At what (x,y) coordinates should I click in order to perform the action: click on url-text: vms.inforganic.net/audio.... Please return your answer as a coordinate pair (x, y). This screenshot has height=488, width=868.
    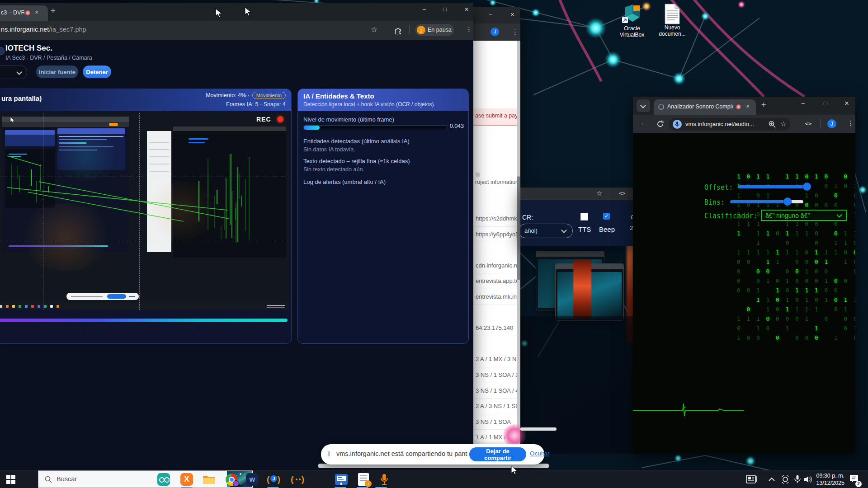
    Looking at the image, I should click on (720, 124).